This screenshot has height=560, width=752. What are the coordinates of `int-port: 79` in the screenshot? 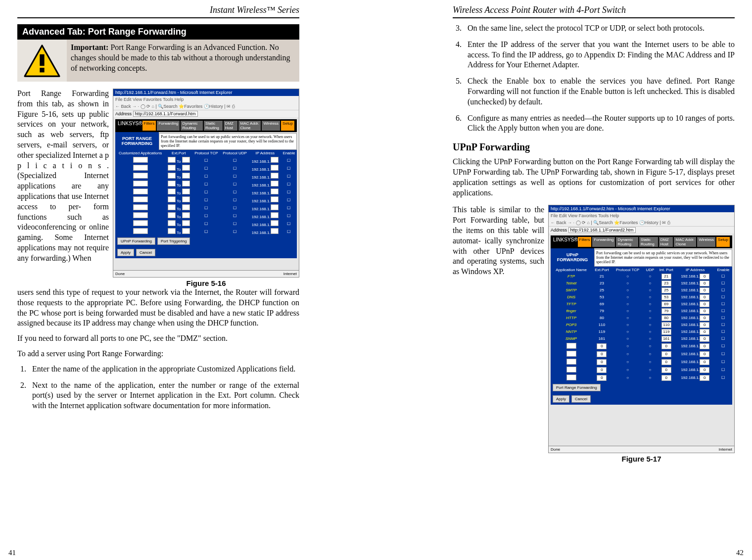 It's located at (666, 311).